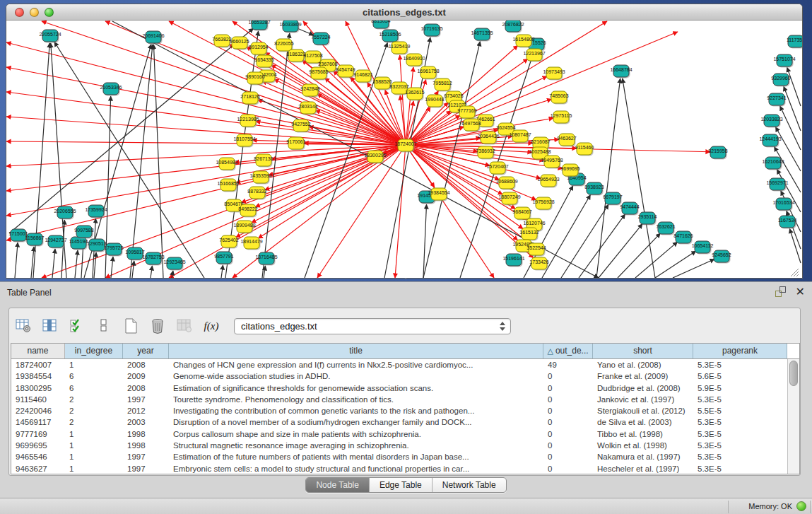 The width and height of the screenshot is (812, 514). I want to click on cell-short: Tibbo et al. (1998), so click(643, 434).